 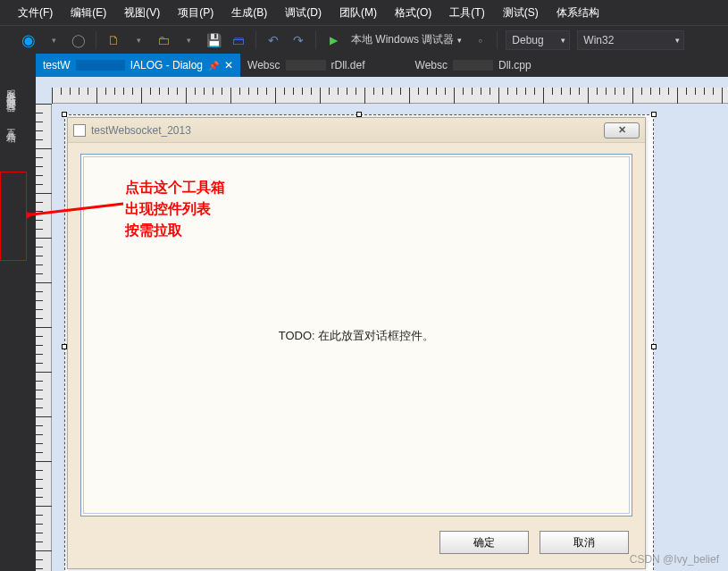 I want to click on new-item-dropdown-icon: ▾, so click(x=138, y=40).